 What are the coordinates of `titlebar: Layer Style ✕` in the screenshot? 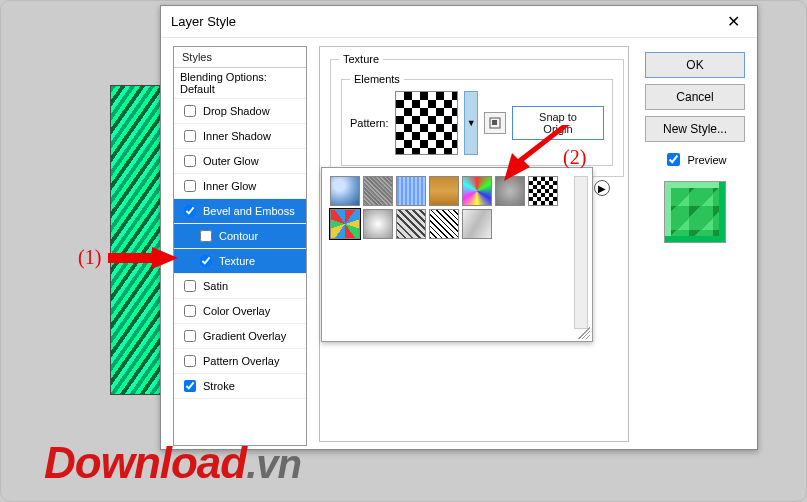 It's located at (459, 22).